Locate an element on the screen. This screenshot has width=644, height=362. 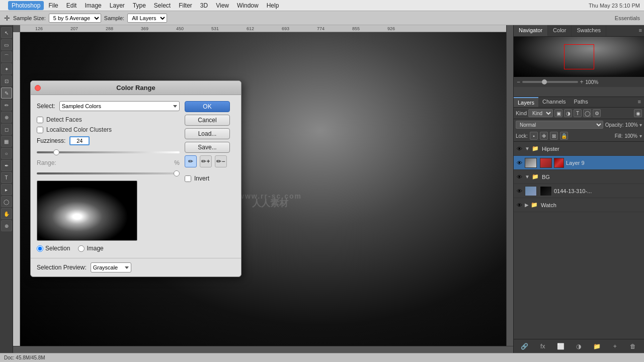
layer-visibility-hipster: 👁 is located at coordinates (519, 149).